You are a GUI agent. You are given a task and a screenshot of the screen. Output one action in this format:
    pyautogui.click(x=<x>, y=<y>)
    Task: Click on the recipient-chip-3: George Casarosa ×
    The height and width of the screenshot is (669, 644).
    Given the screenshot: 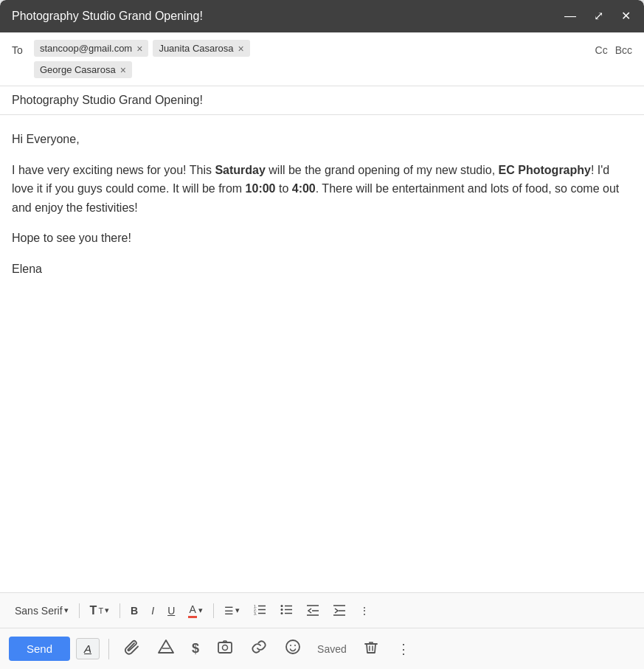 What is the action you would take?
    pyautogui.click(x=83, y=69)
    